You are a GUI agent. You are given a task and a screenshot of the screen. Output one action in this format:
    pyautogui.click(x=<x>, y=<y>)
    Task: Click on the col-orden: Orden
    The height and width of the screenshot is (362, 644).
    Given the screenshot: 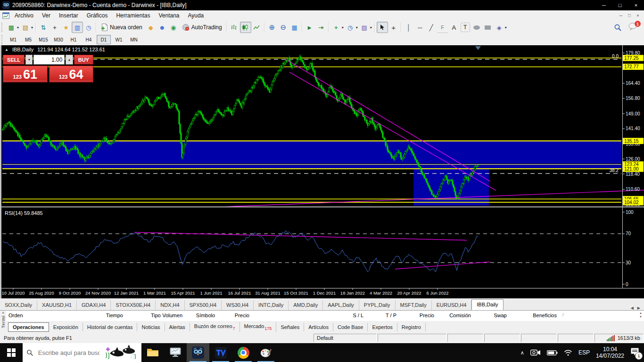 What is the action you would take?
    pyautogui.click(x=37, y=315)
    